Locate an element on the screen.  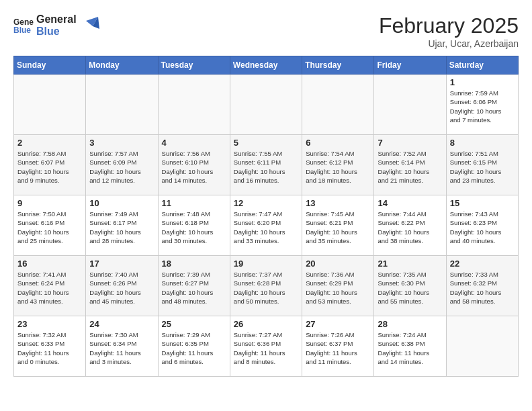
day-number: 8 is located at coordinates (482, 142).